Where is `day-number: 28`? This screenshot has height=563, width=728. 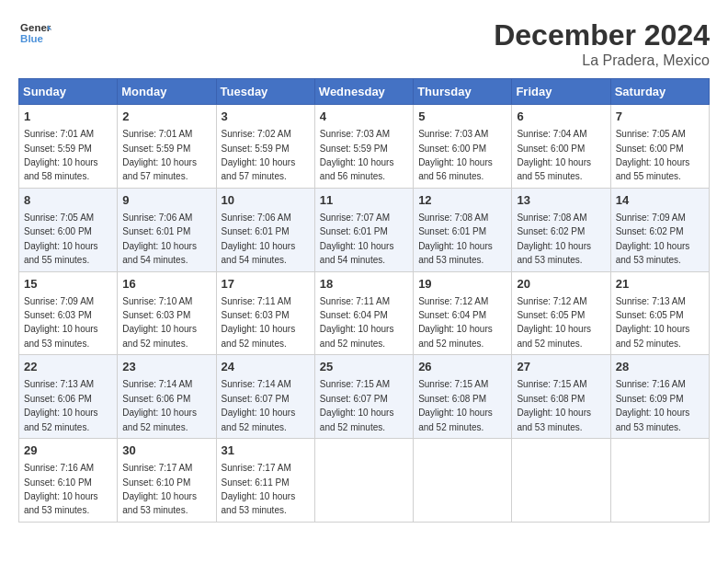 day-number: 28 is located at coordinates (660, 367).